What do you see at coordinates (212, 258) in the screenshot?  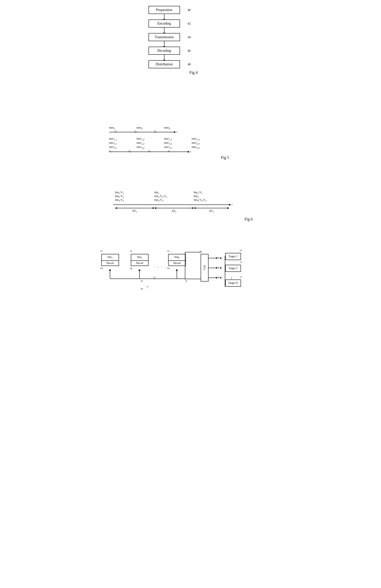 I see `cod-to-t1` at bounding box center [212, 258].